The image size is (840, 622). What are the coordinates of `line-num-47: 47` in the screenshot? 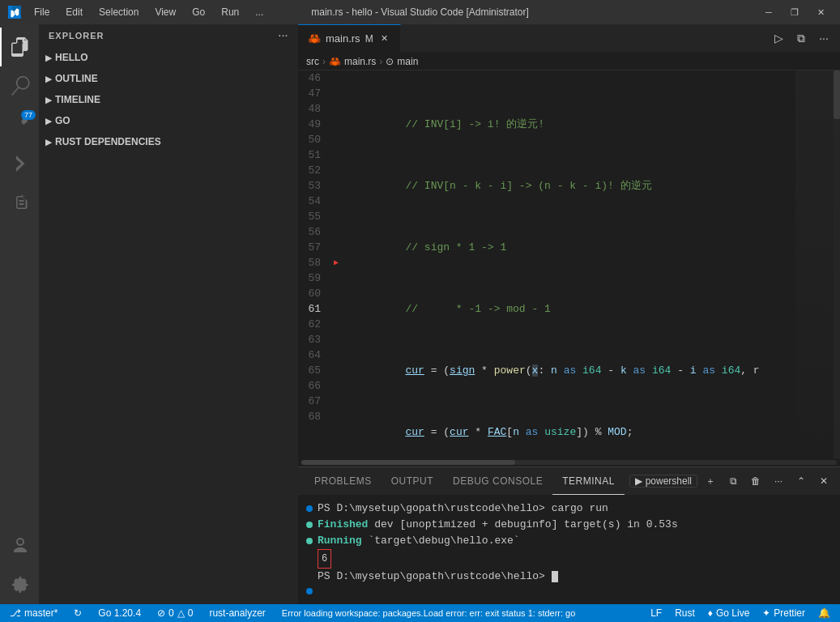 It's located at (313, 94).